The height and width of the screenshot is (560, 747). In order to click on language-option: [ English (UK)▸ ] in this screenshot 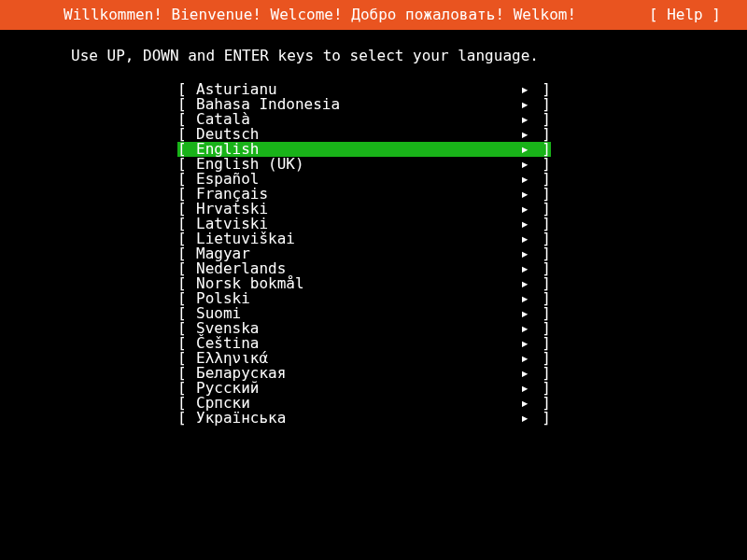, I will do `click(374, 164)`.